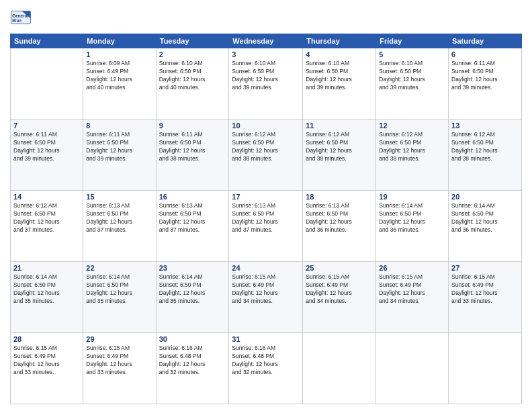 Image resolution: width=532 pixels, height=411 pixels. Describe the element at coordinates (412, 268) in the screenshot. I see `day-number: 26` at that location.